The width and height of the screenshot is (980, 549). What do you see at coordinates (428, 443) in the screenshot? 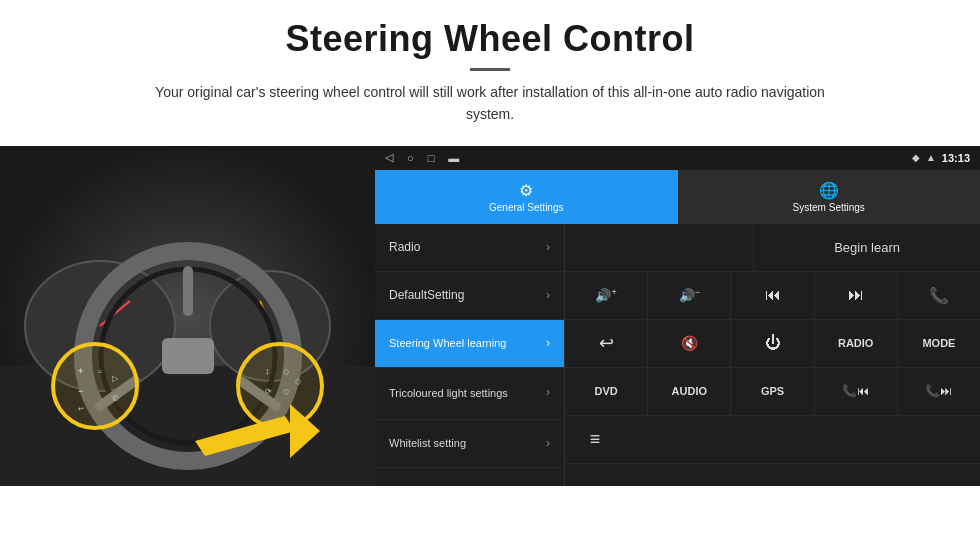
I see `menu-whitelist-label: Whitelist setting` at bounding box center [428, 443].